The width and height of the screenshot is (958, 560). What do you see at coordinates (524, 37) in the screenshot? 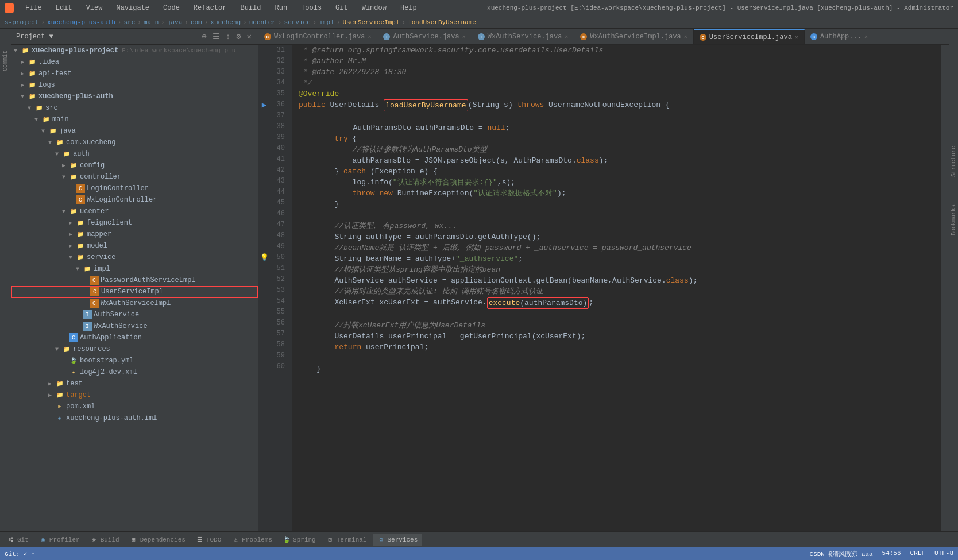
I see `tab-wx-auth-service: I WxAuthService.java ✕` at bounding box center [524, 37].